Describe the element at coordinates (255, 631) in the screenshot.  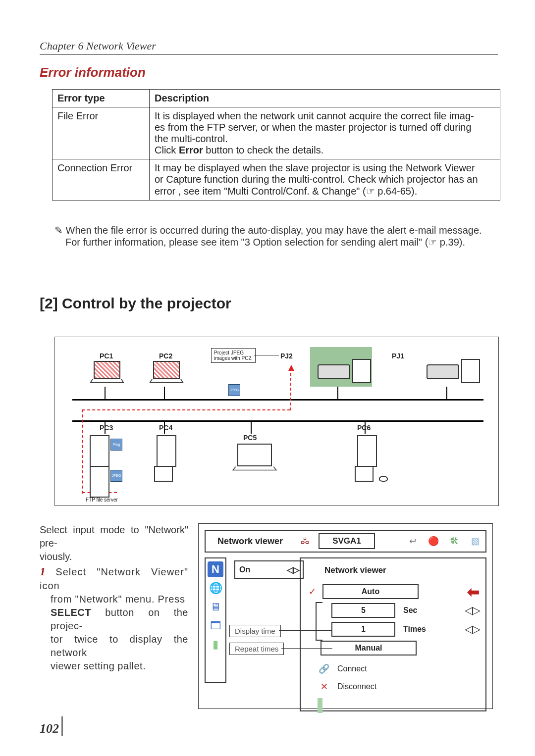
I see `callout-display-time: Display time` at that location.